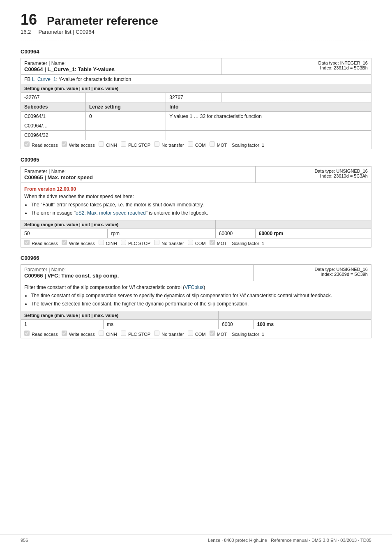 This screenshot has width=392, height=555. Describe the element at coordinates (196, 325) in the screenshot. I see `setting-range-values-c00966: 1 ms 6000 100 ms` at that location.